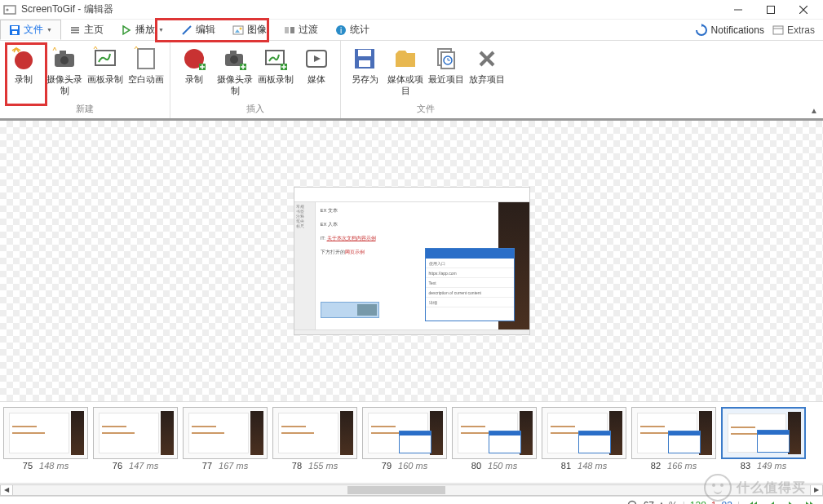 The width and height of the screenshot is (823, 504). What do you see at coordinates (105, 79) in the screenshot?
I see `btn-label: 画板录制` at bounding box center [105, 79].